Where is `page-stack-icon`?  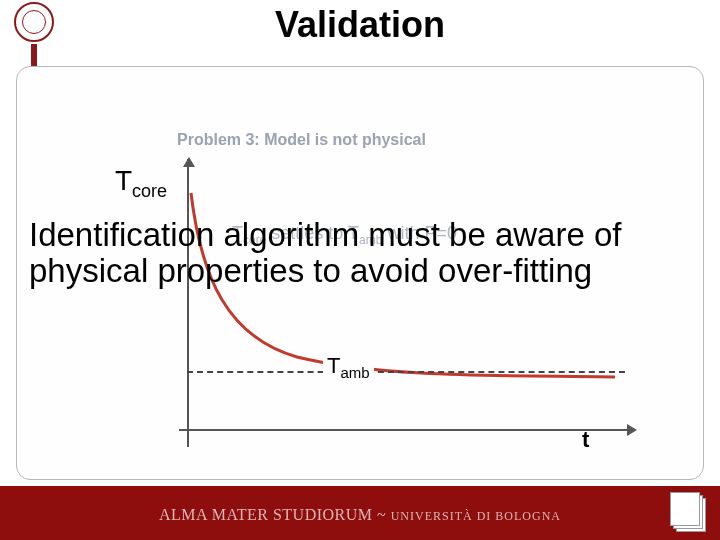 page-stack-icon is located at coordinates (688, 512).